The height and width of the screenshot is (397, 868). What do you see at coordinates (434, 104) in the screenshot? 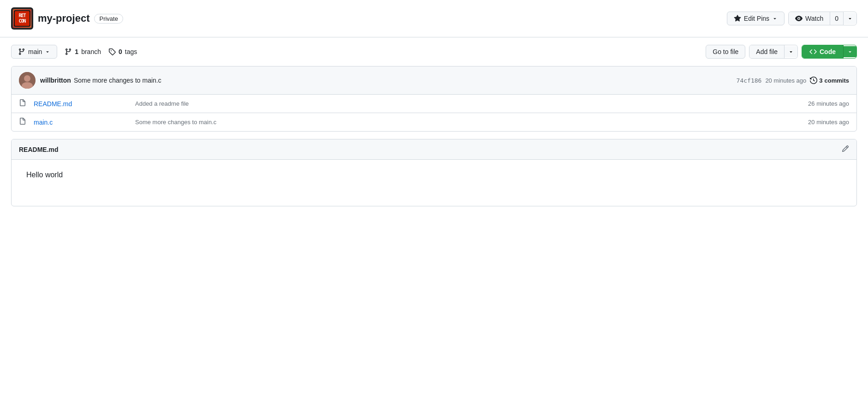
I see `file-row: README.md Added a readme file 26 minutes…` at bounding box center [434, 104].